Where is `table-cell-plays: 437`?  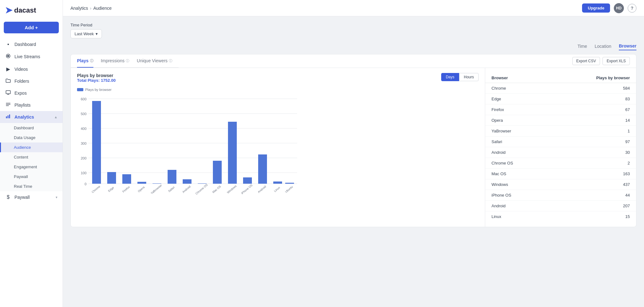 table-cell-plays: 437 is located at coordinates (593, 185).